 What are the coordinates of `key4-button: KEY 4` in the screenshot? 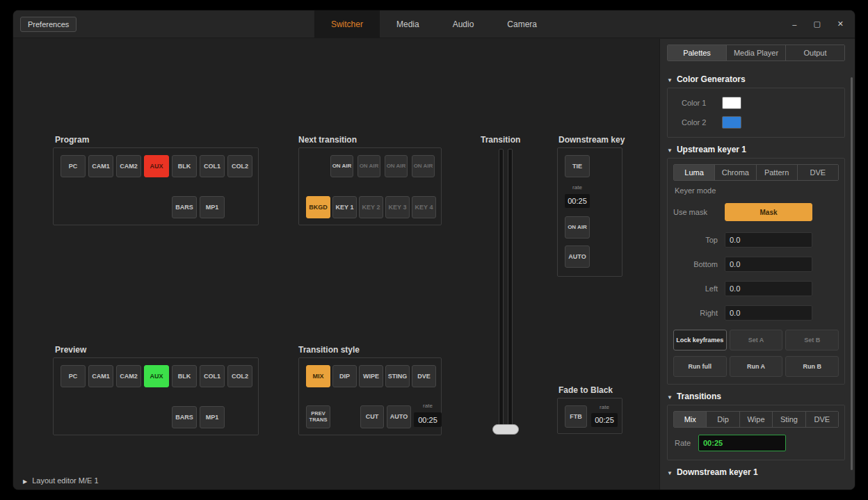 It's located at (424, 207).